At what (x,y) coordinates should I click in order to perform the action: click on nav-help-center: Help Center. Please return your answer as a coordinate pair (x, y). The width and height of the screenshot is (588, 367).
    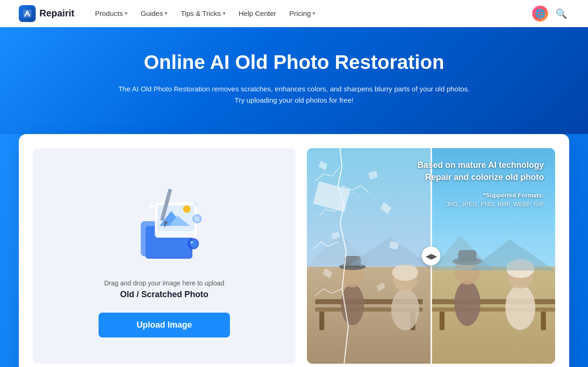
    Looking at the image, I should click on (258, 13).